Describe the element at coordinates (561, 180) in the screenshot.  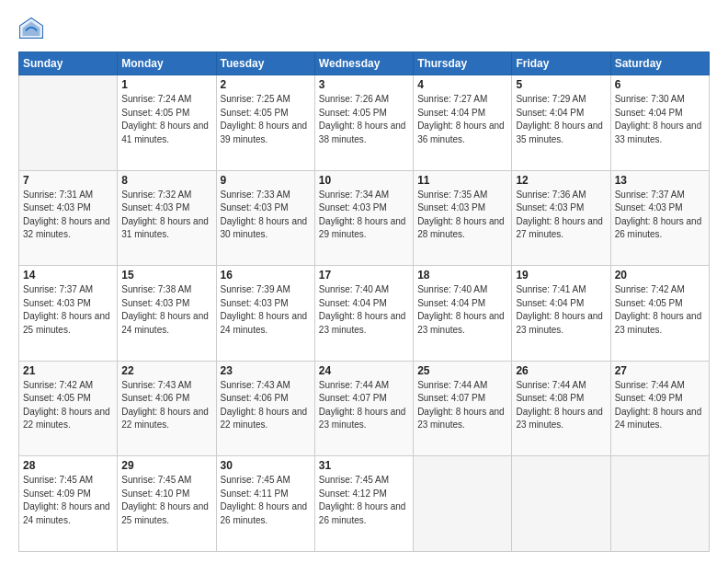
I see `day-number: 12` at that location.